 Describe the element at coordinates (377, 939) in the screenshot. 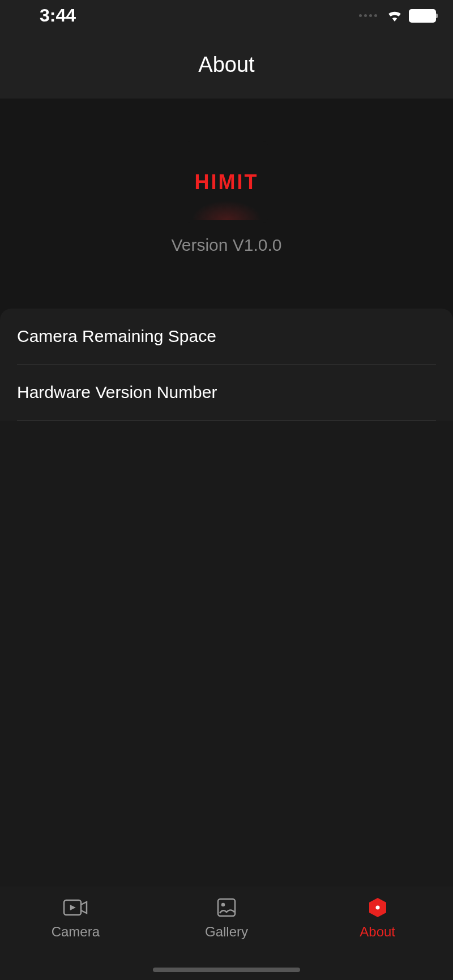

I see `tab-about: About` at that location.